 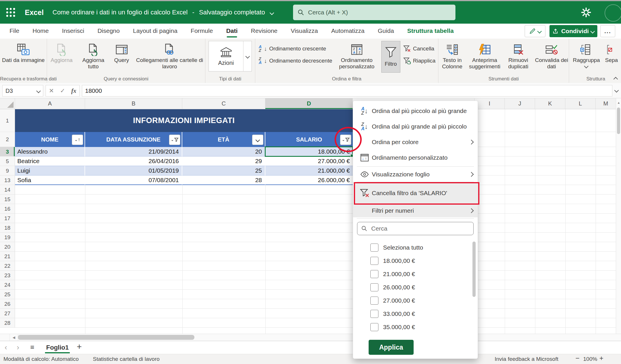 What do you see at coordinates (379, 12) in the screenshot?
I see `search-input` at bounding box center [379, 12].